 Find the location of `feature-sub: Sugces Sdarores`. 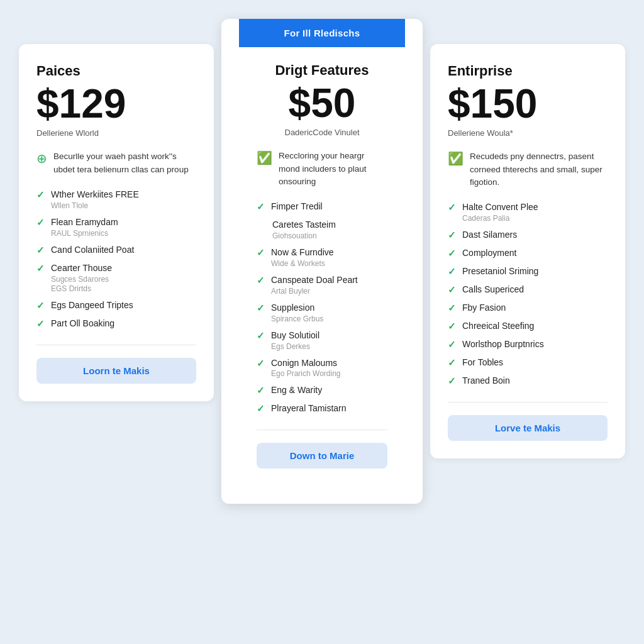

feature-sub: Sugces Sdarores is located at coordinates (82, 279).